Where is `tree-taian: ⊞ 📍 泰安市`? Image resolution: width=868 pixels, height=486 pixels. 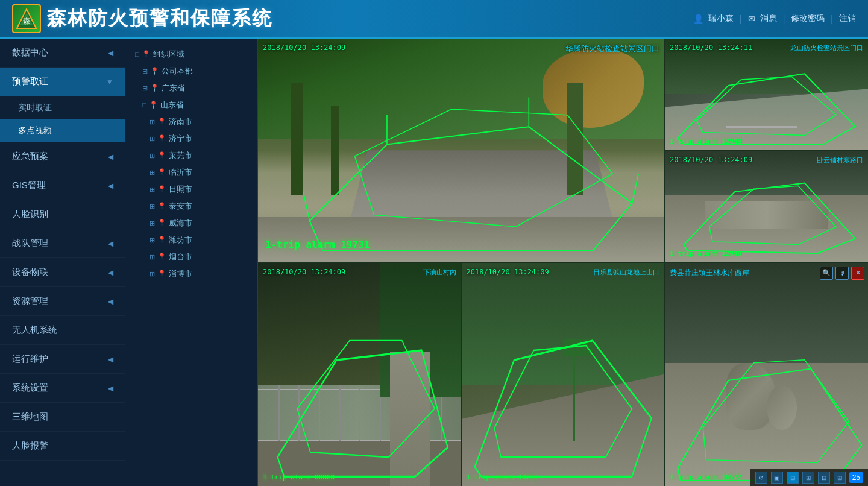
tree-taian: ⊞ 📍 泰安市 is located at coordinates (192, 206).